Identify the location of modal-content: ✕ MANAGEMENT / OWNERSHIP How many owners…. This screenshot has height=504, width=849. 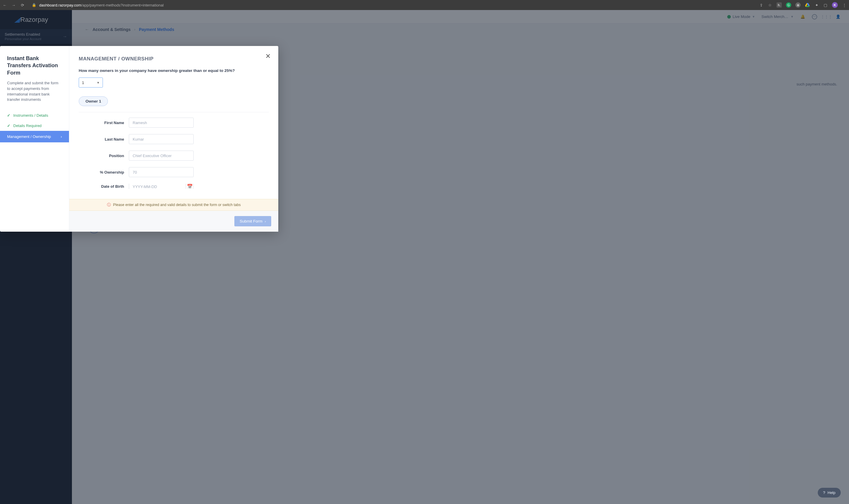
(174, 139).